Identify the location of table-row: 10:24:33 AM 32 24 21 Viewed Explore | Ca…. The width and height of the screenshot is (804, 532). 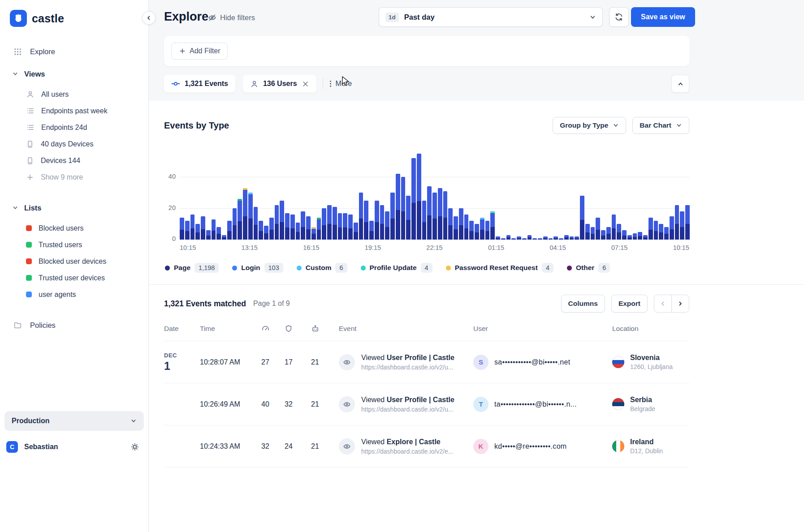
(427, 446).